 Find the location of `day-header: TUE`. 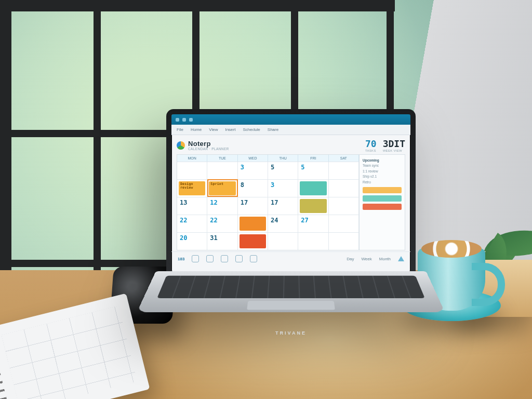

day-header: TUE is located at coordinates (222, 158).